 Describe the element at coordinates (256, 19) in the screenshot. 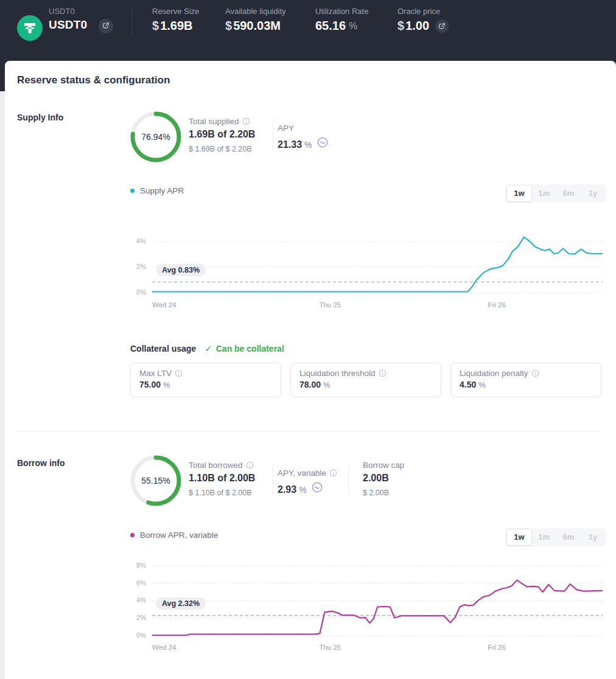

I see `stat-available-liquidity: Available liquidity $590.03M` at that location.